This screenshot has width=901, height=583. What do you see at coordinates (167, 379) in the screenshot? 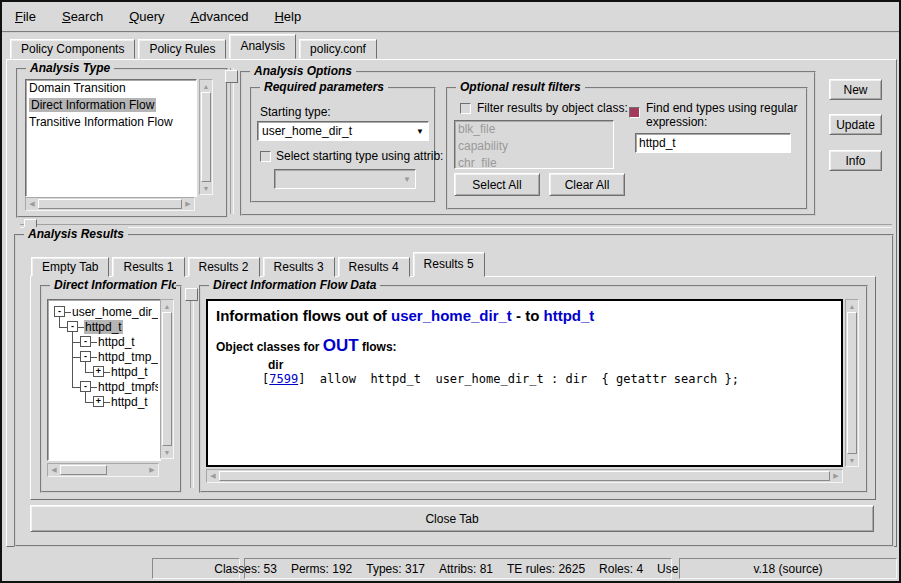
I see `flow-tree-vscrollbar: ▲ ▼` at bounding box center [167, 379].